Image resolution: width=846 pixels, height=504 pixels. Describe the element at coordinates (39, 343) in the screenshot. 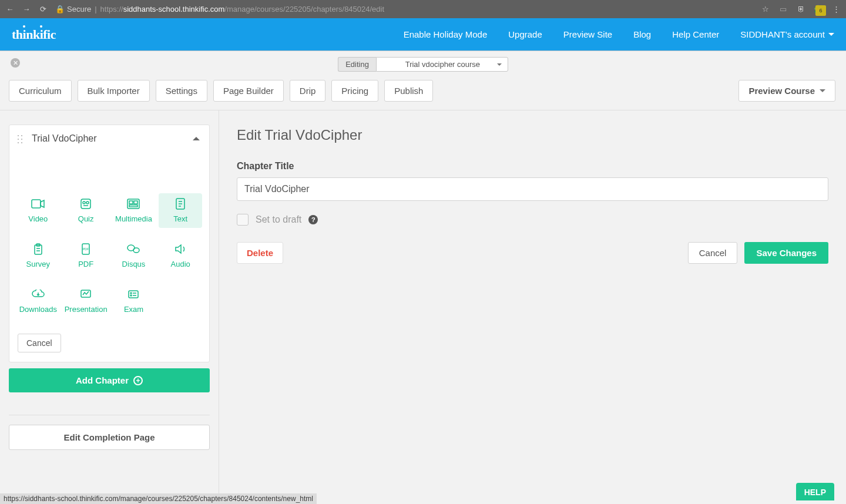

I see `sidebar-cancel-button: Cancel` at that location.